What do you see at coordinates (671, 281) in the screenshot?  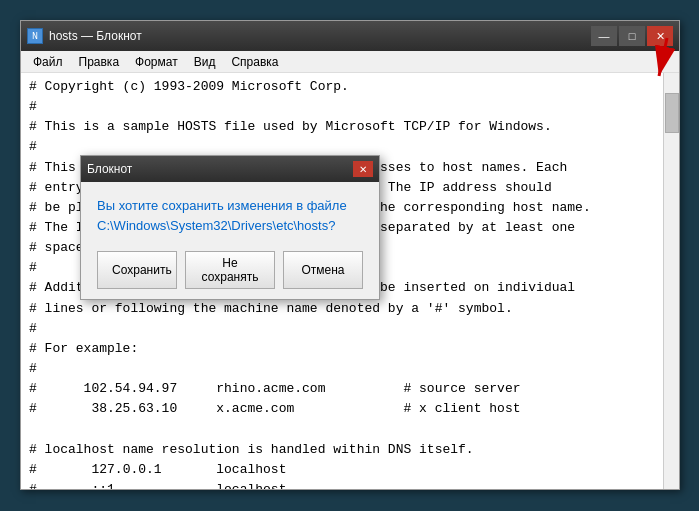 I see `vertical-scrollbar` at bounding box center [671, 281].